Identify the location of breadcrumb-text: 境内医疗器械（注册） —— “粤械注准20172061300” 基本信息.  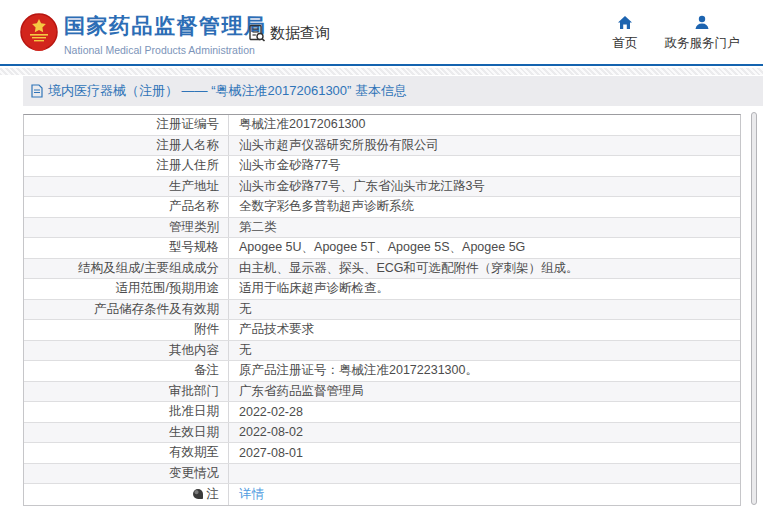
(228, 91).